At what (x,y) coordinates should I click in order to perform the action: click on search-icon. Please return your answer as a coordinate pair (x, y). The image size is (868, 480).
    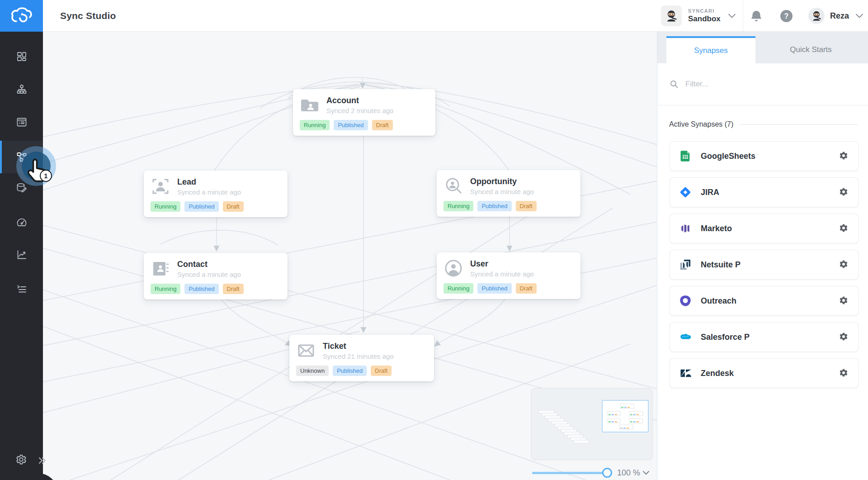
    Looking at the image, I should click on (674, 84).